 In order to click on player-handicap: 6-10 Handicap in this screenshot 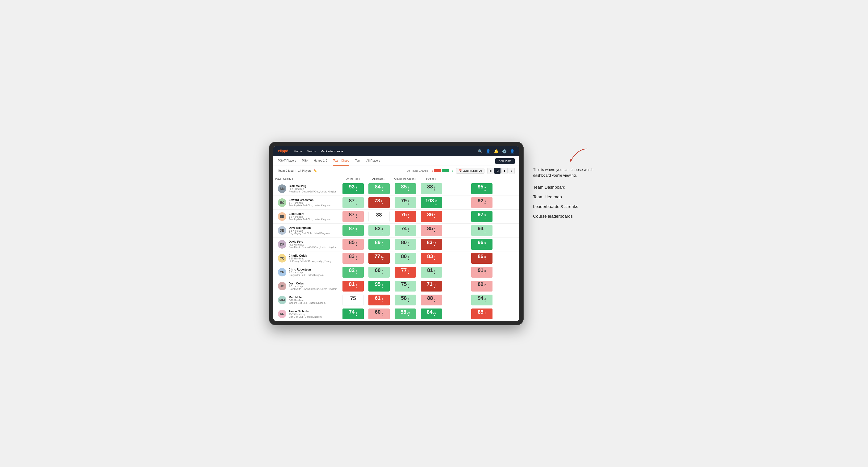, I will do `click(313, 301)`.